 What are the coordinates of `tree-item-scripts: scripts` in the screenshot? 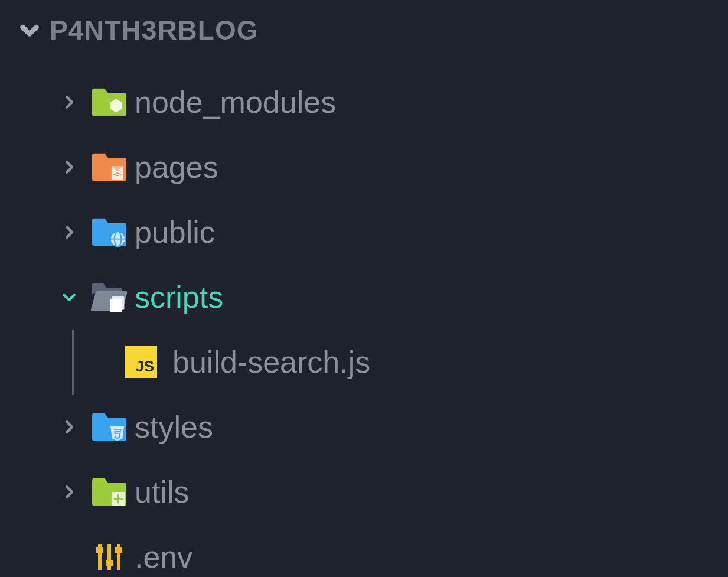 It's located at (364, 297).